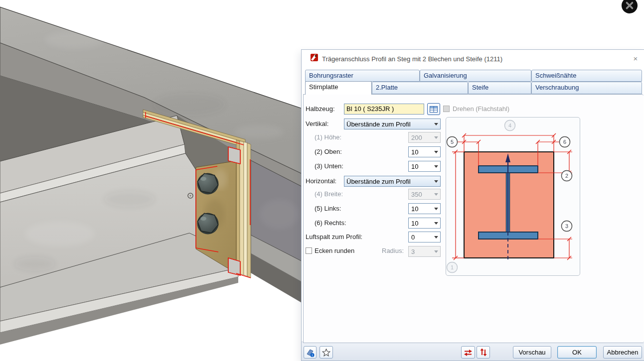 This screenshot has width=644, height=361. What do you see at coordinates (393, 251) in the screenshot?
I see `radius-label: Radius:` at bounding box center [393, 251].